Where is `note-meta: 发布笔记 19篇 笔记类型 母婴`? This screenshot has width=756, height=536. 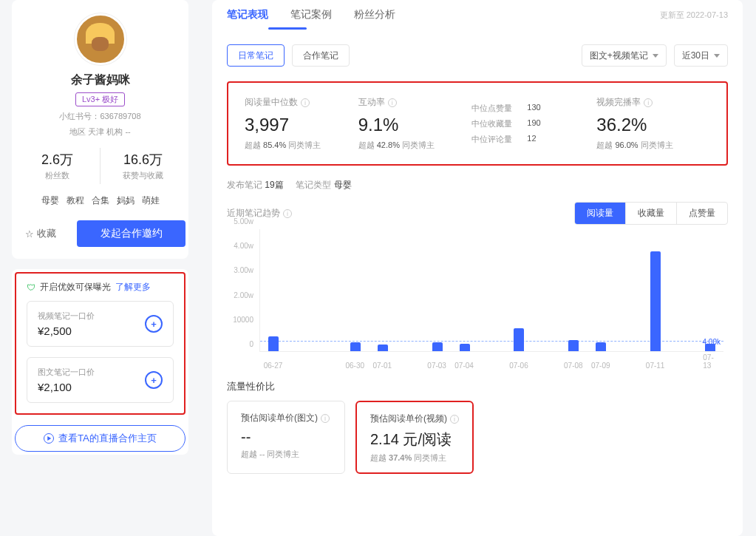
note-meta: 发布笔记 19篇 笔记类型 母婴 is located at coordinates (477, 185).